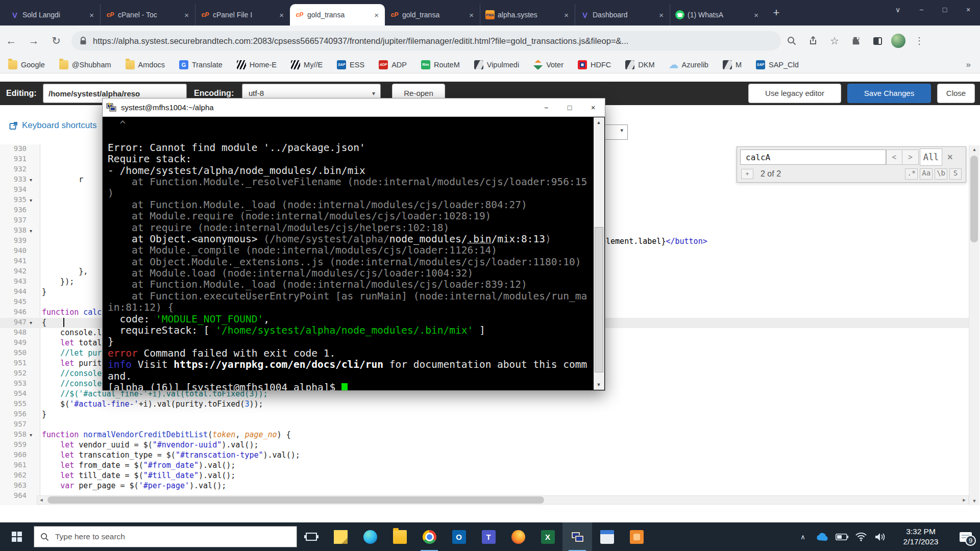 The width and height of the screenshot is (980, 551). Describe the element at coordinates (803, 537) in the screenshot. I see `tray-chevron-up-icon: ∧` at that location.